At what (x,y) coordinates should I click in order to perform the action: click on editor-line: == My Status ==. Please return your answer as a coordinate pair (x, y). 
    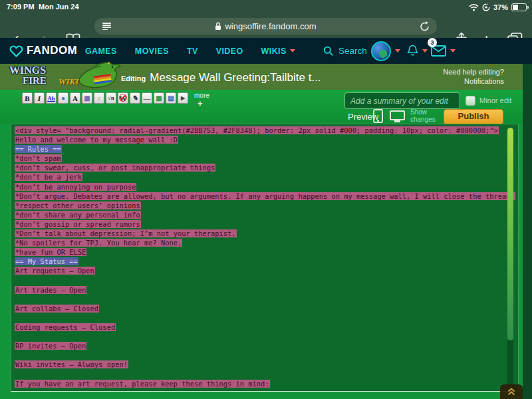
    Looking at the image, I should click on (265, 261).